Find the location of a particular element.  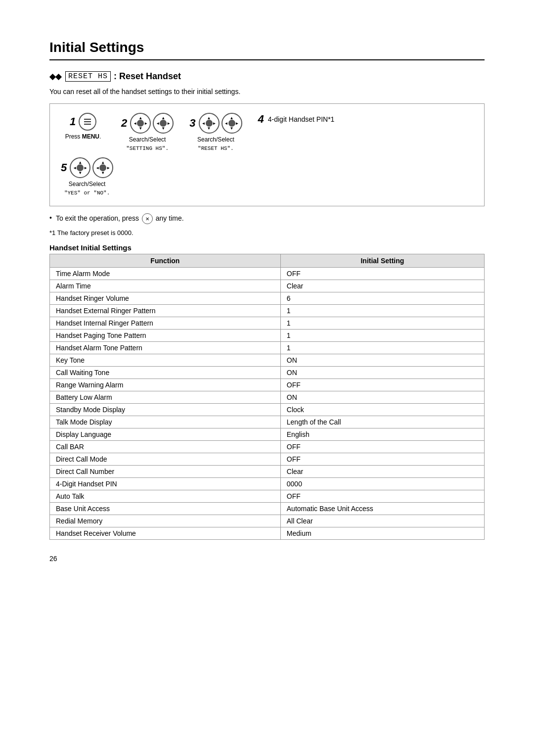

cell-initial-setting: Length of the Call is located at coordinates (382, 423).